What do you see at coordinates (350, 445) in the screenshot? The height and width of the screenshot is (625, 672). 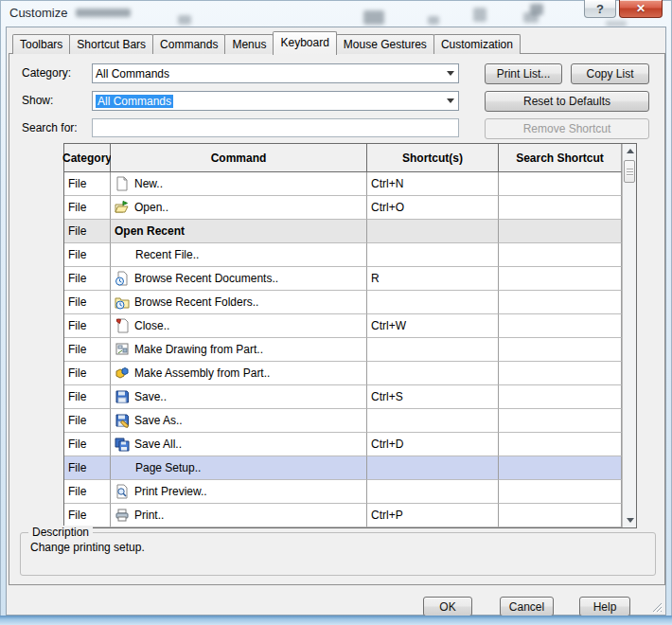 I see `table-row: FileSave All..Ctrl+D` at bounding box center [350, 445].